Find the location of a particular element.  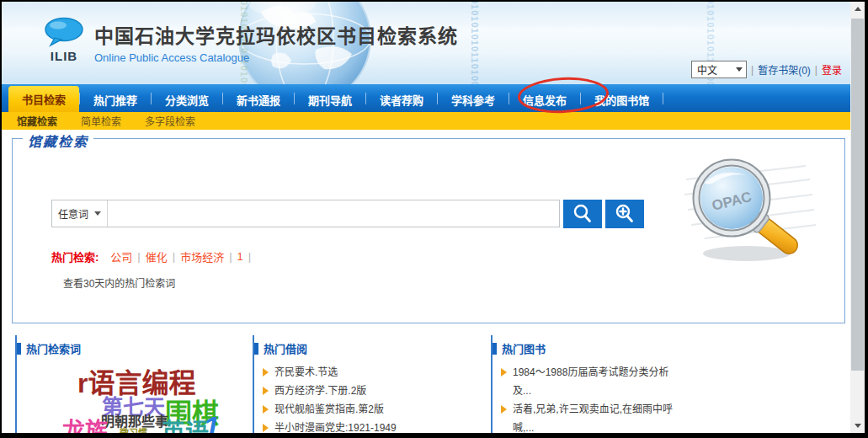

nav-separator is located at coordinates (663, 99).